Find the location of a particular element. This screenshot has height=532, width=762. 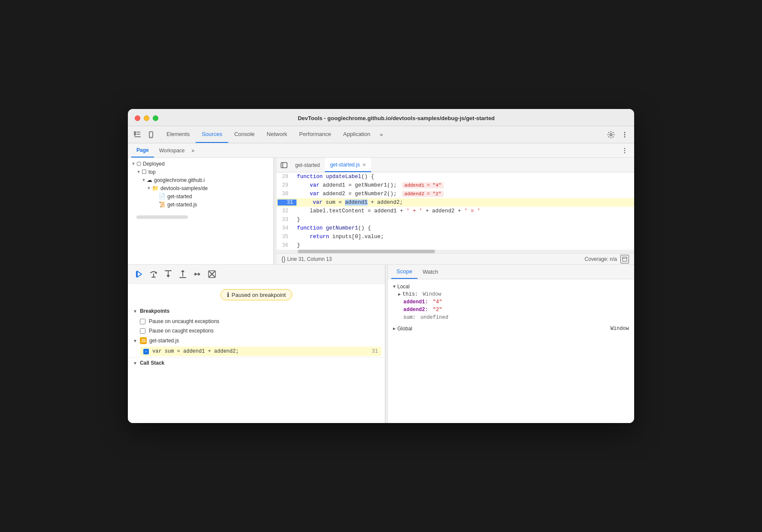

tree-label-get-started: get-started is located at coordinates (179, 196).